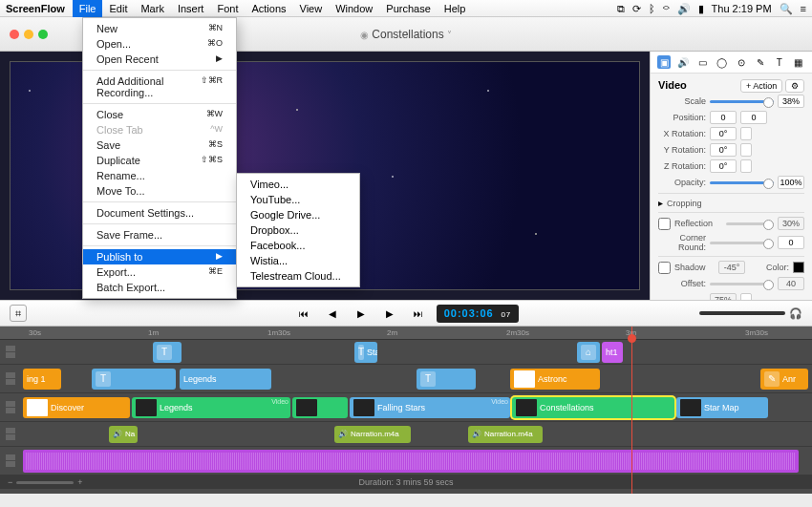 This screenshot has height=507, width=812. I want to click on close-window, so click(14, 34).